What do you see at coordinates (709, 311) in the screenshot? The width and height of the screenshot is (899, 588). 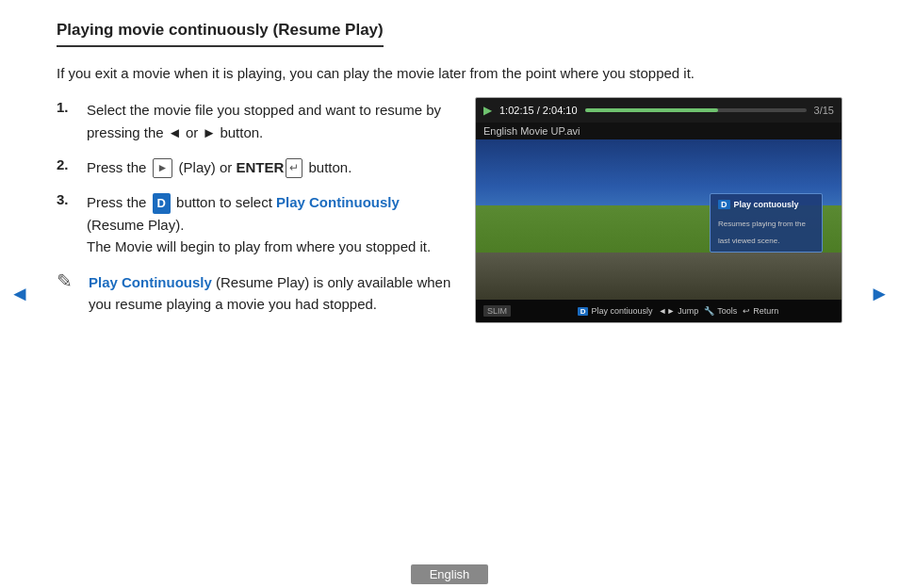 I see `tools-icon: 🔧` at bounding box center [709, 311].